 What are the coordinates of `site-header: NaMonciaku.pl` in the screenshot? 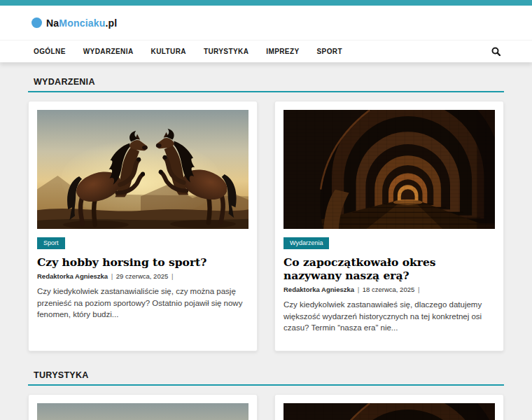 It's located at (266, 22).